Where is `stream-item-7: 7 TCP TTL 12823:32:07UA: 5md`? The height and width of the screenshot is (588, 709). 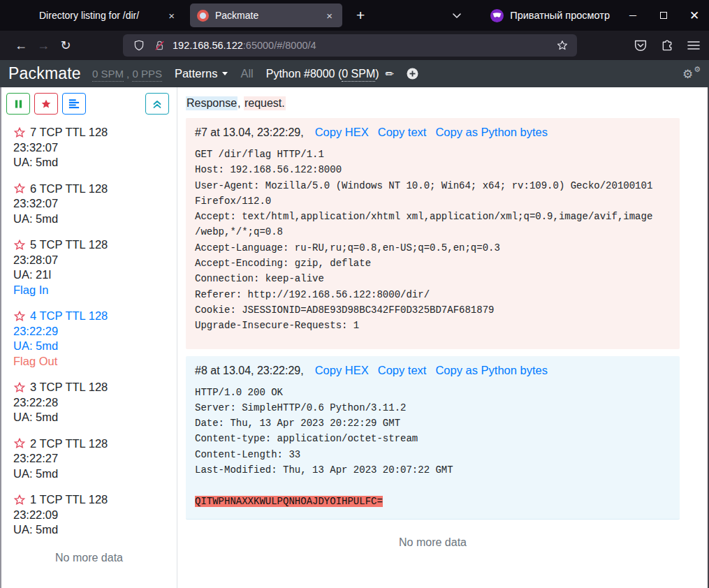 stream-item-7: 7 TCP TTL 12823:32:07UA: 5md is located at coordinates (93, 148).